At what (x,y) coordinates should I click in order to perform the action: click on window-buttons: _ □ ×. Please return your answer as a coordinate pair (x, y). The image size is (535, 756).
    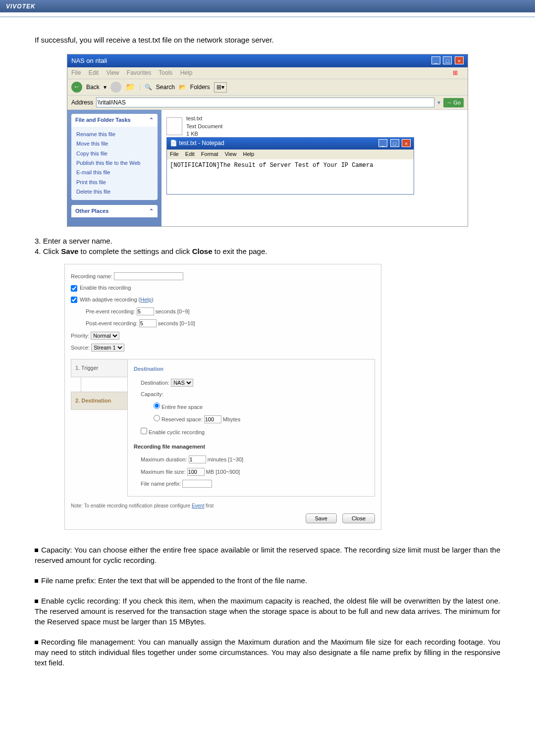
    Looking at the image, I should click on (447, 61).